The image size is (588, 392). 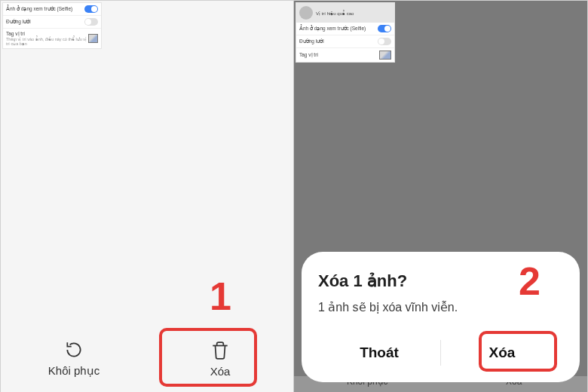 I want to click on setting-tag-location: Tag vị trí Thêm vị trí vào ảnh, điều này…, so click(x=52, y=38).